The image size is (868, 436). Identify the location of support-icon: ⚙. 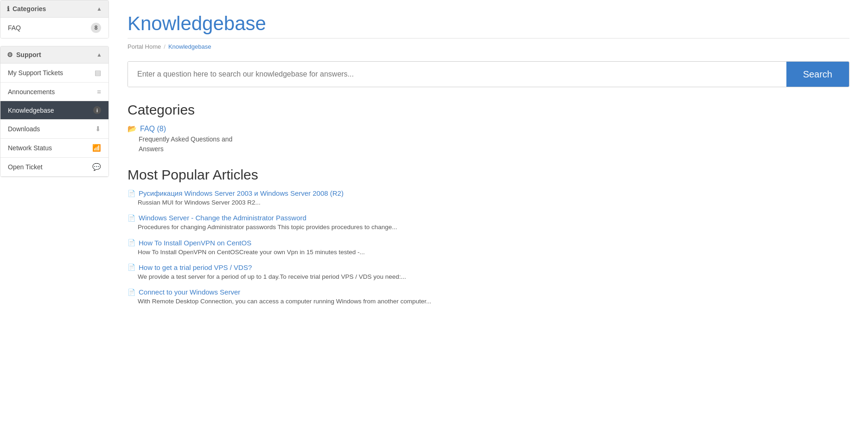
(10, 55).